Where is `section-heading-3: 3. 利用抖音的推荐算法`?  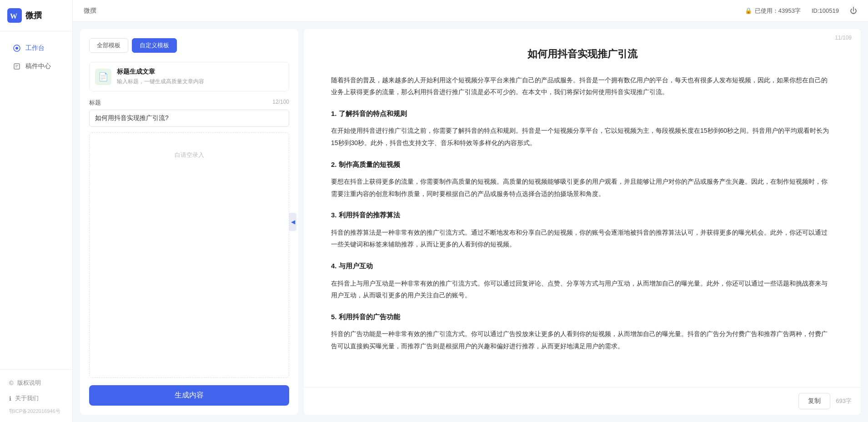 section-heading-3: 3. 利用抖音的推荐算法 is located at coordinates (582, 216).